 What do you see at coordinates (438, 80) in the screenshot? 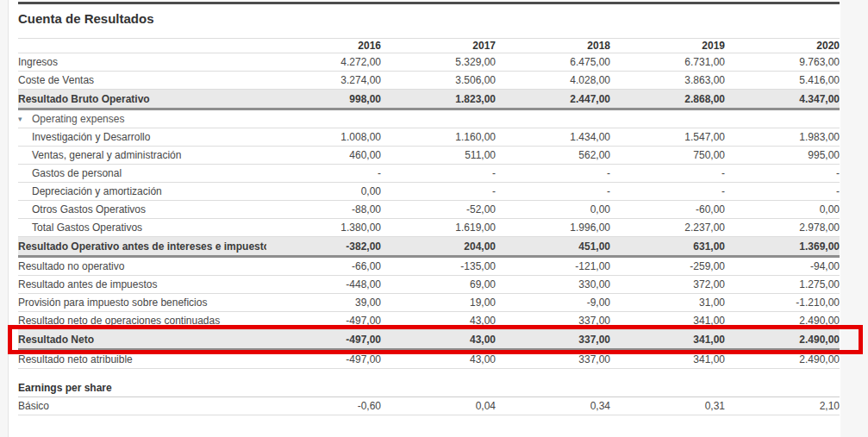
I see `cell-2017: 3.506,00` at bounding box center [438, 80].